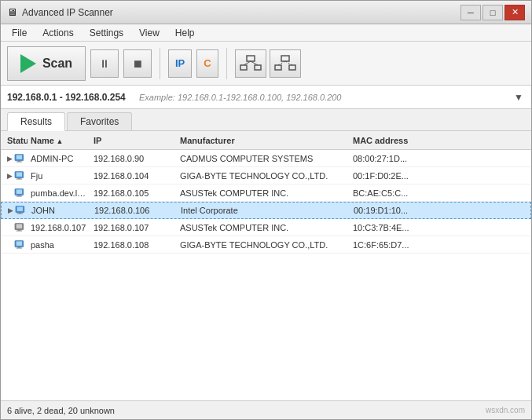 The image size is (532, 420). Describe the element at coordinates (19, 33) in the screenshot. I see `menu-file: File` at that location.